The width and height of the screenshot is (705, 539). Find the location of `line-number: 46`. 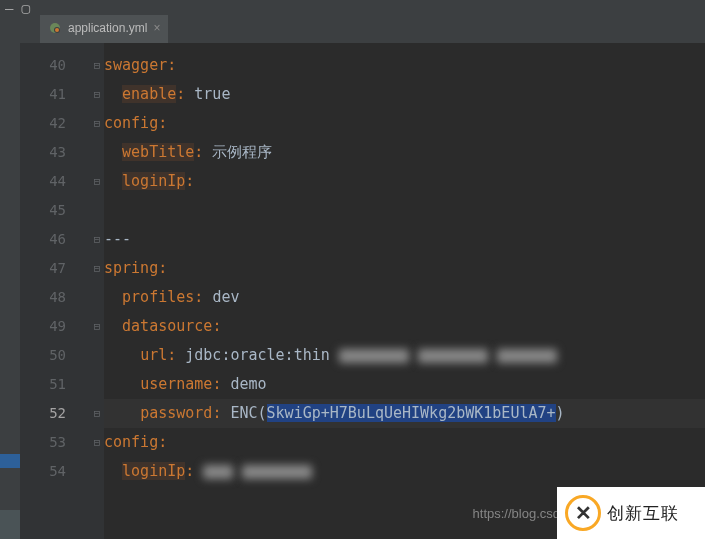

line-number: 46 is located at coordinates (55, 240).